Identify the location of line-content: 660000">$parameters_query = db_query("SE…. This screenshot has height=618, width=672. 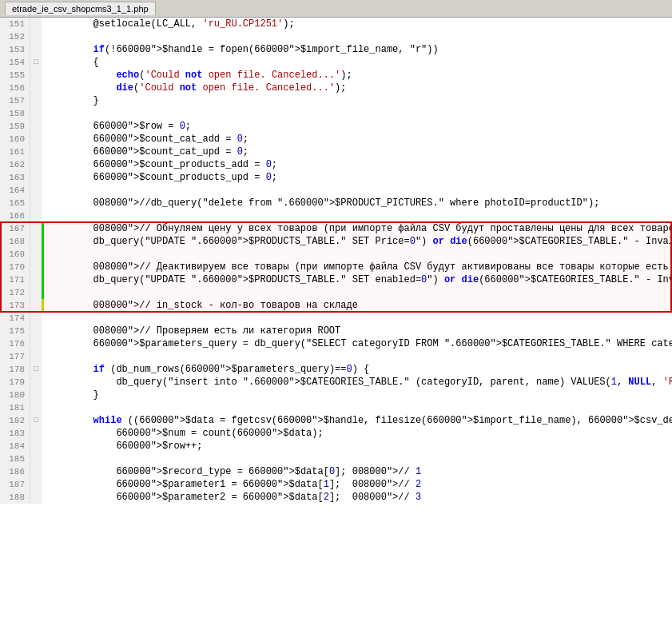
(358, 344).